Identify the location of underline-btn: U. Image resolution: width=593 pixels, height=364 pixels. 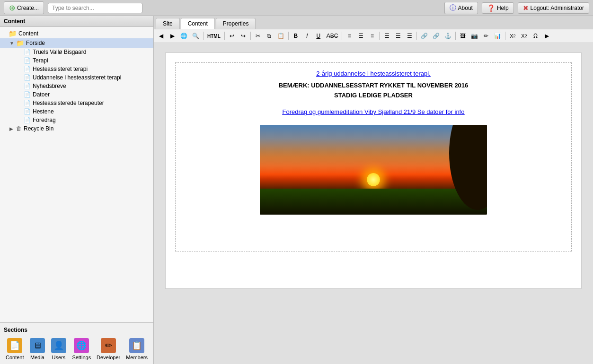
(319, 36).